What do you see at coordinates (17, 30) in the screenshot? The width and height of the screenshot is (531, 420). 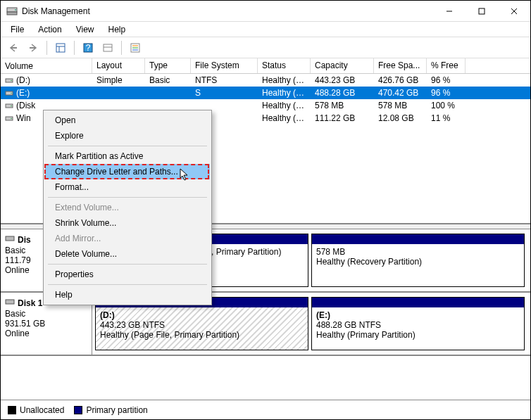 I see `menu-file: File` at bounding box center [17, 30].